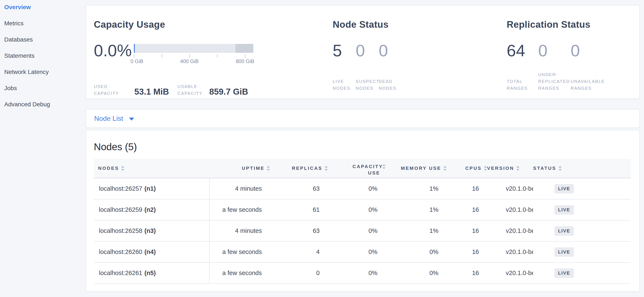  What do you see at coordinates (589, 85) in the screenshot?
I see `unavailable-ranges-label: UNAVAILABLE RANGES` at bounding box center [589, 85].